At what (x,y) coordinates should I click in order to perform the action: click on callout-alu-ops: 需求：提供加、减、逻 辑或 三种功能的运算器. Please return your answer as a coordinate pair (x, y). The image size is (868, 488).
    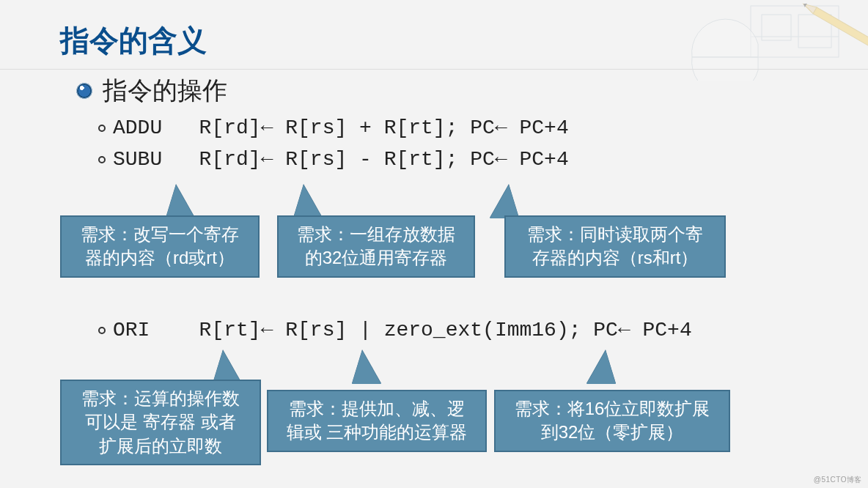
    Looking at the image, I should click on (377, 421).